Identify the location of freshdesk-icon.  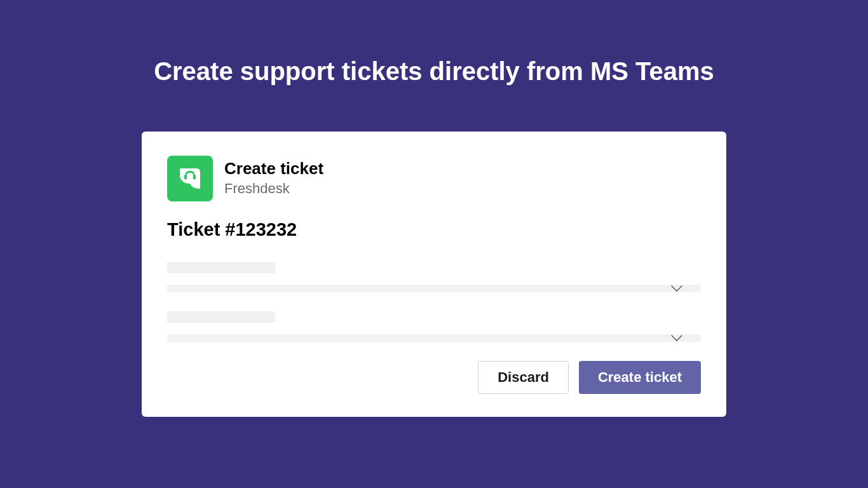
(190, 179).